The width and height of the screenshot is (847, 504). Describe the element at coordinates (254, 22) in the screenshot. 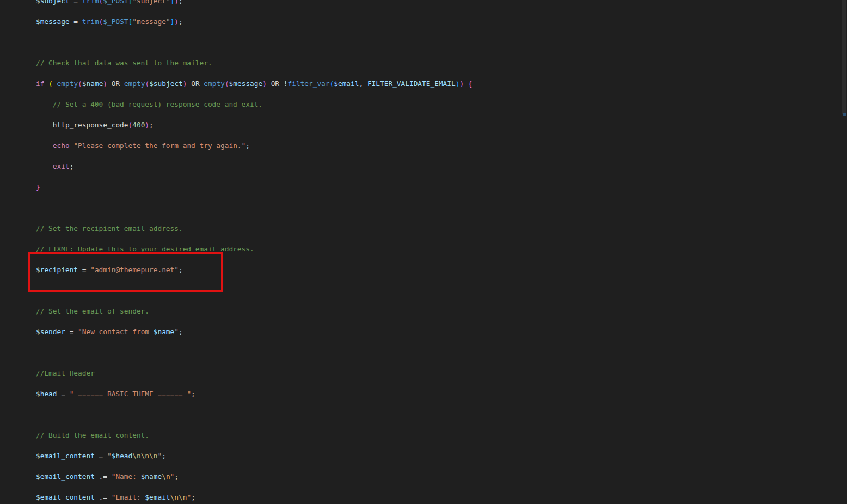

I see `code-line: $message = trim($_POST["message"]);` at that location.